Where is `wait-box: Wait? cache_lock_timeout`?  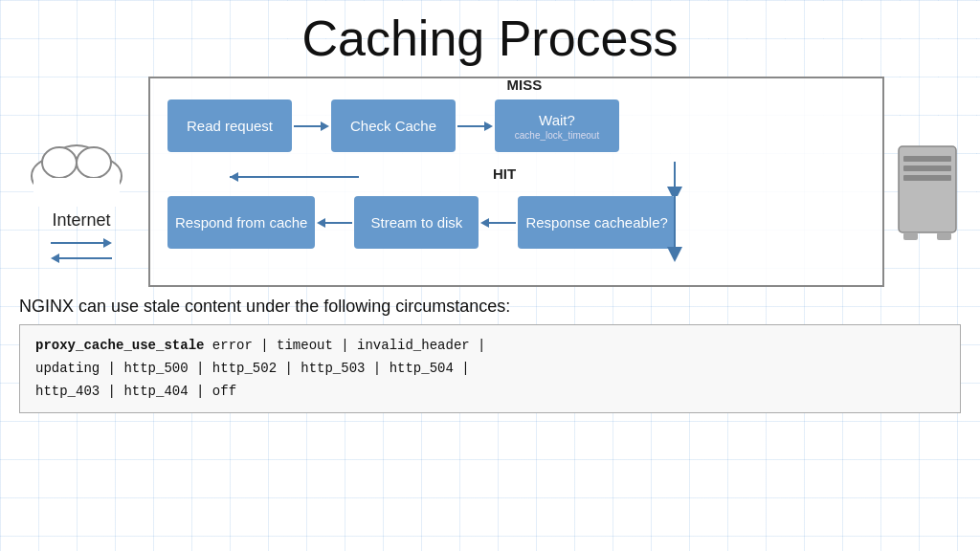
wait-box: Wait? cache_lock_timeout is located at coordinates (557, 126).